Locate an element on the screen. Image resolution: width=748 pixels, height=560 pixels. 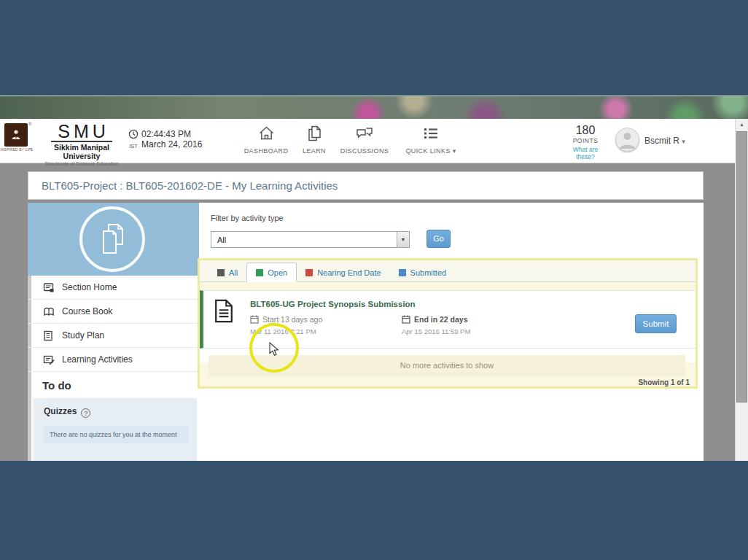
university-subtitle: Directorate of Distance Education is located at coordinates (82, 163).